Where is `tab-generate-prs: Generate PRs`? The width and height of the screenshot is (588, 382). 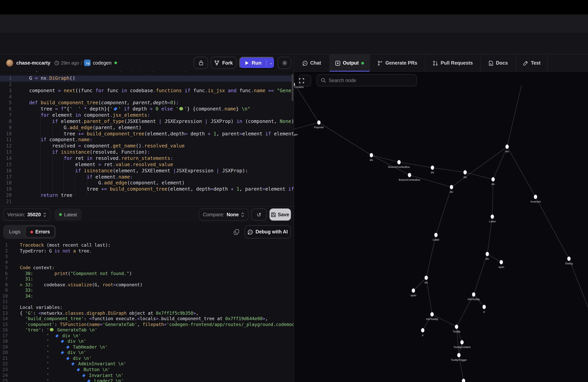 tab-generate-prs: Generate PRs is located at coordinates (398, 63).